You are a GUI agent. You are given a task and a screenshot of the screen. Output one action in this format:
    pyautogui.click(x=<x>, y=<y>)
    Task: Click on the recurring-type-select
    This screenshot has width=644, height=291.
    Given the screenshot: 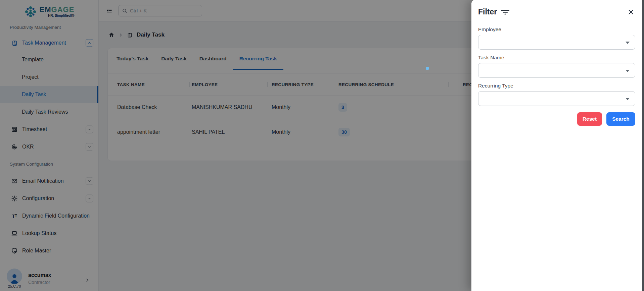 What is the action you would take?
    pyautogui.click(x=557, y=99)
    